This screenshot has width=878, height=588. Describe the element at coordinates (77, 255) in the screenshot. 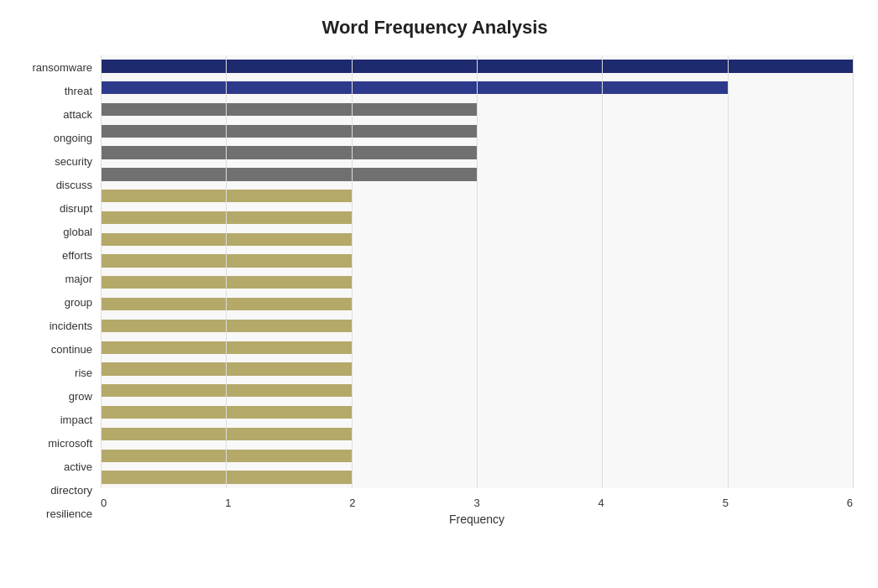

I see `y-label: efforts` at that location.